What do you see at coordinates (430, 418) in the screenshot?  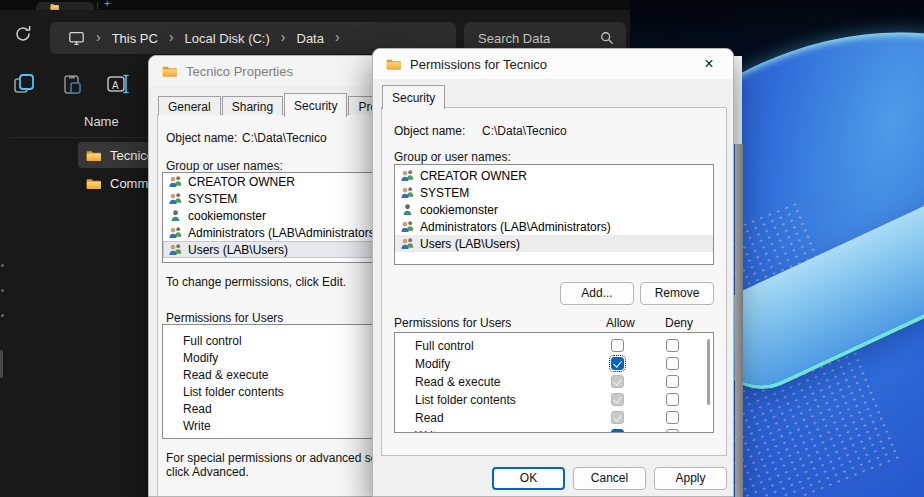 I see `permission-name: Read` at bounding box center [430, 418].